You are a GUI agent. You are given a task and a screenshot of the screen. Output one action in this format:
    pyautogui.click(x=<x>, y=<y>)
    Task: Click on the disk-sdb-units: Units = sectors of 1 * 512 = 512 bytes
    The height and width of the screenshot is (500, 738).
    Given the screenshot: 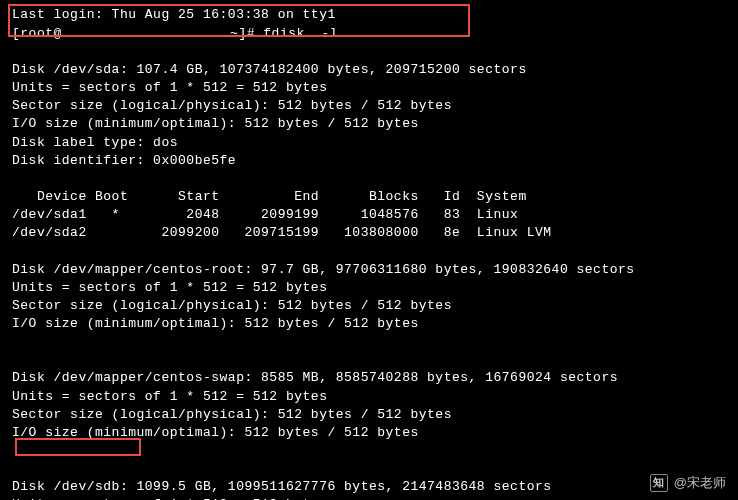 What is the action you would take?
    pyautogui.click(x=369, y=498)
    